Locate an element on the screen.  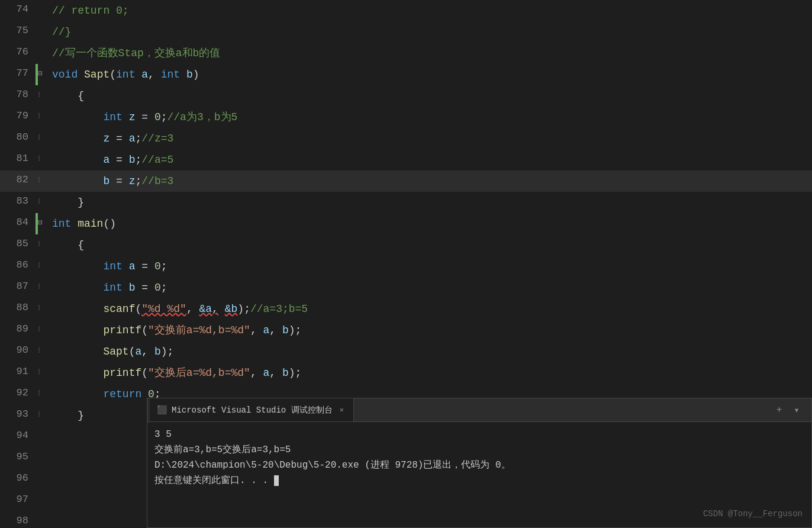
line-num-91: 91 is located at coordinates (18, 373).